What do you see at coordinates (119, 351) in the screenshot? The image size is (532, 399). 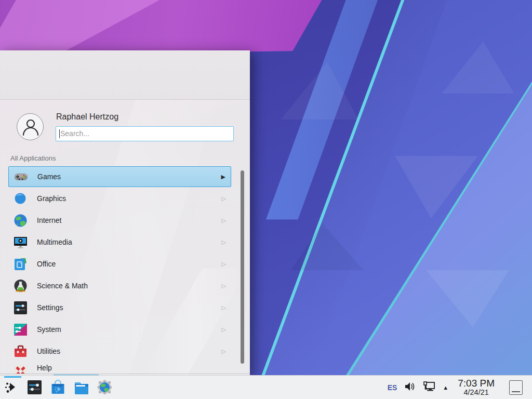 I see `category-utilities: Utilities ▷` at bounding box center [119, 351].